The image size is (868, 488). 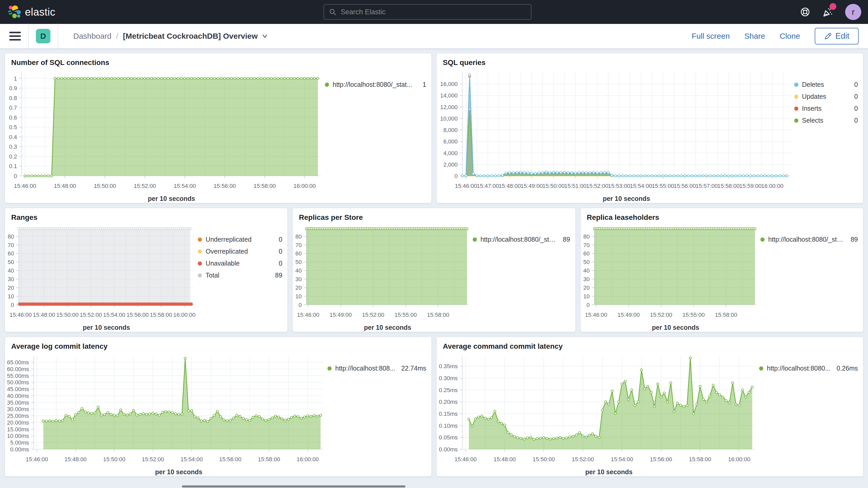 I want to click on svg-text: 30.00ms, so click(x=18, y=409).